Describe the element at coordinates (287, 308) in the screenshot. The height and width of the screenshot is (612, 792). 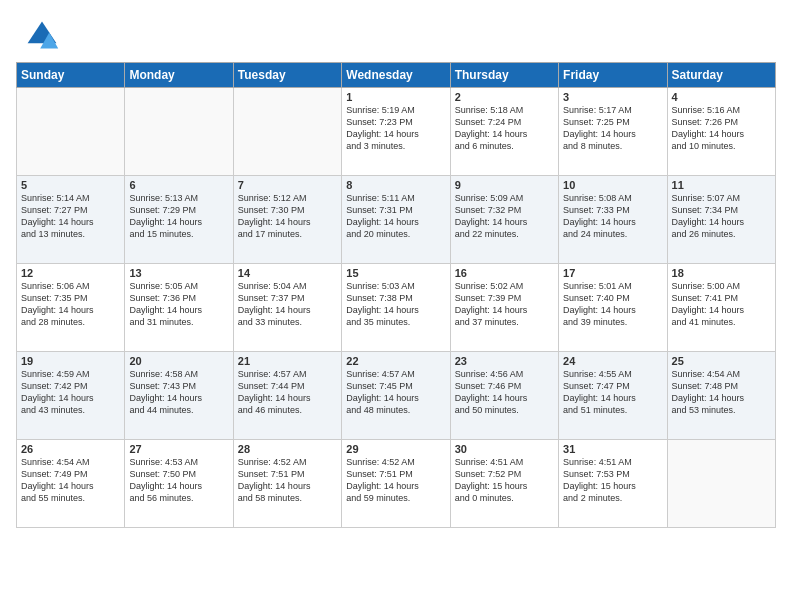
I see `calendar-day-cell: 14Sunrise: 5:04 AM Sunset: 7:37 PM Dayli…` at that location.